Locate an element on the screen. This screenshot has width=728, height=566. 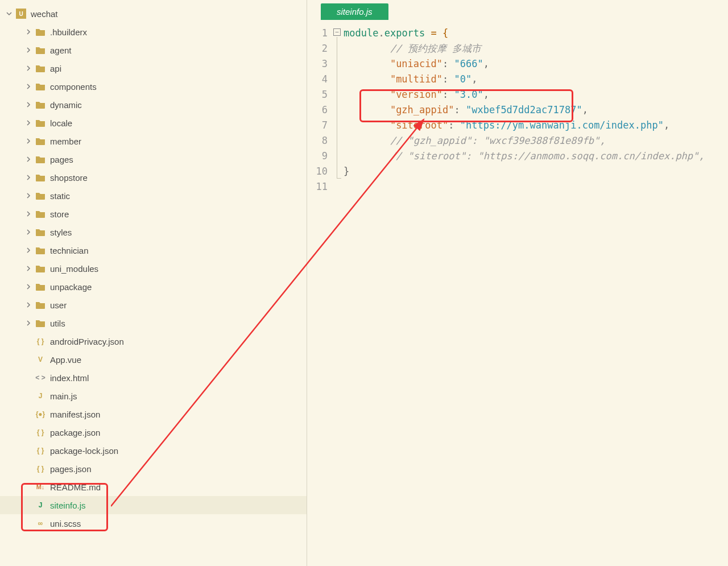
folder-label: pages is located at coordinates (61, 159).